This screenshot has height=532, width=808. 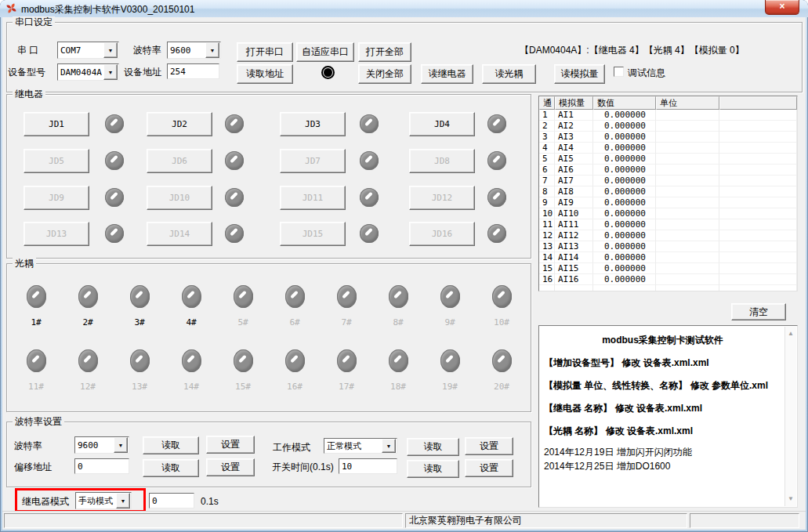 I want to click on port-combobox: COM7 ▼, so click(x=88, y=50).